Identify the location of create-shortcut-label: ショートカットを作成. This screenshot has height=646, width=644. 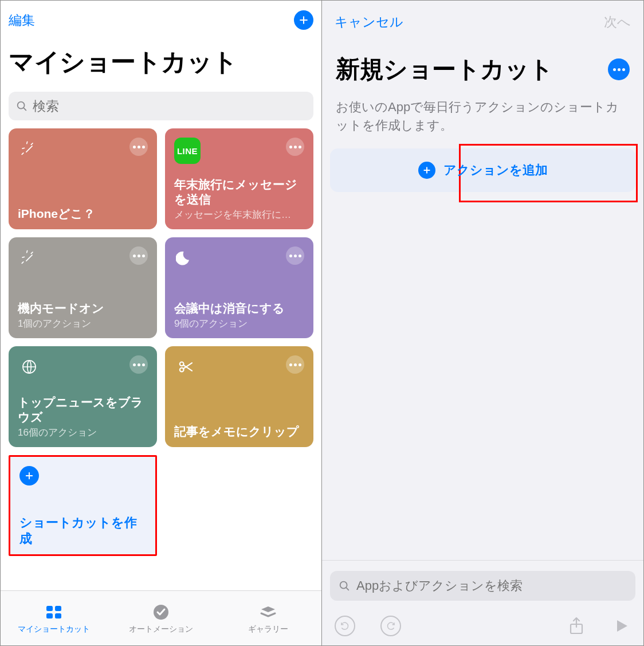
(83, 531).